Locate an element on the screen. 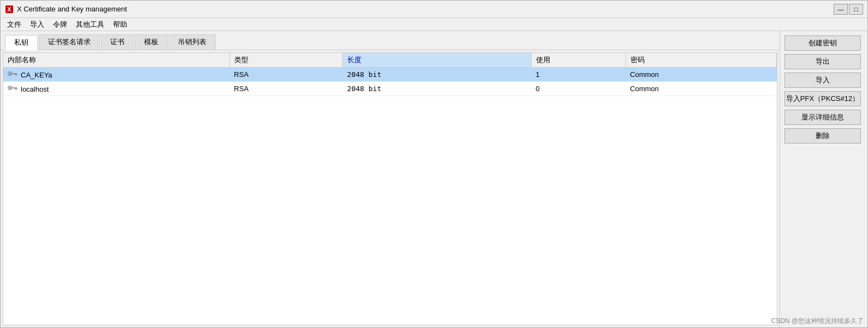 The image size is (868, 328). col-header-name: 内部名称 is located at coordinates (117, 60).